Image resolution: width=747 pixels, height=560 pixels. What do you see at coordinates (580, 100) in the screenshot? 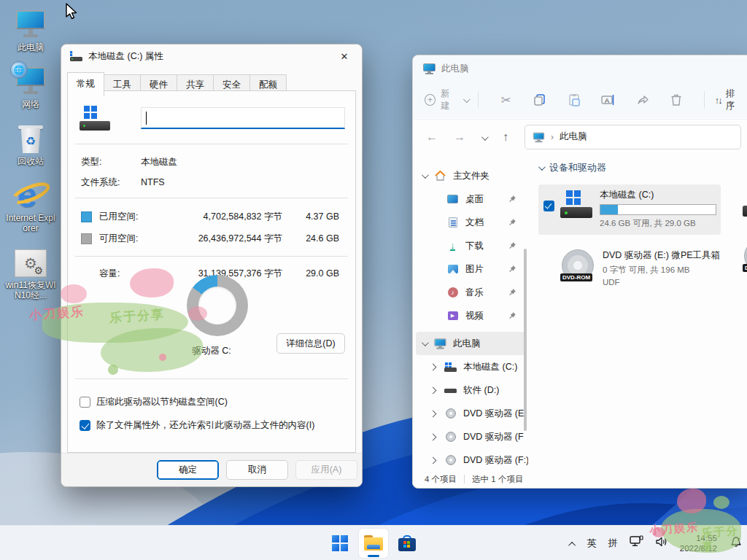
I see `explorer-toolbar: + 新建 ✂ A ↑↓ 排序` at bounding box center [580, 100].